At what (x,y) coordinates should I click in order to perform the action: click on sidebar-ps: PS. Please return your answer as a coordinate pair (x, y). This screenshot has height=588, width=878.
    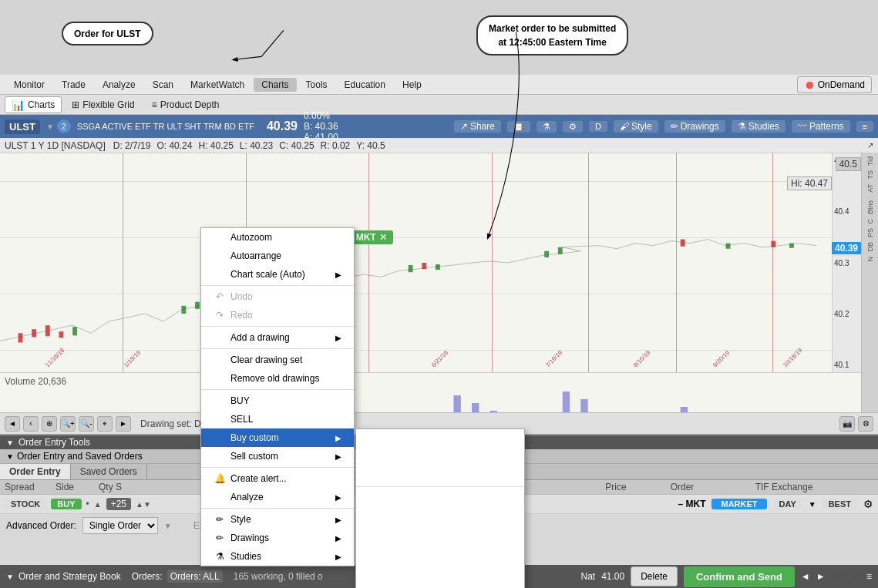
    Looking at the image, I should click on (870, 233).